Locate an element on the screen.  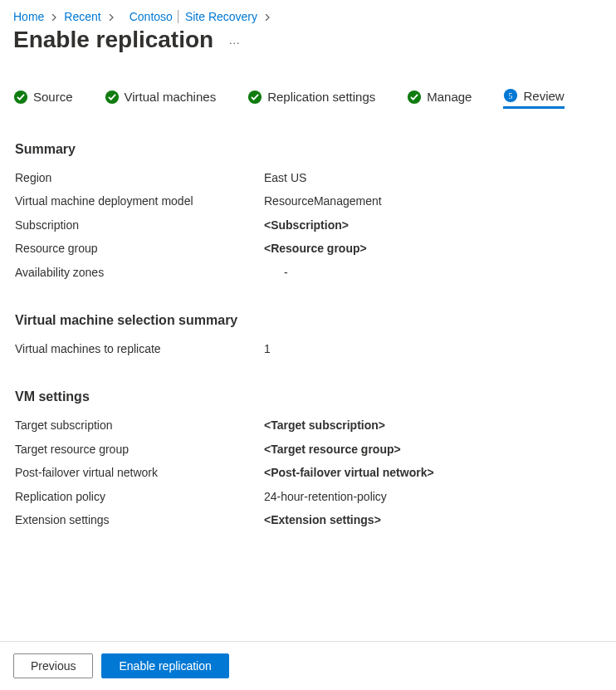
value-subscription: <Subscription> is located at coordinates (433, 225).